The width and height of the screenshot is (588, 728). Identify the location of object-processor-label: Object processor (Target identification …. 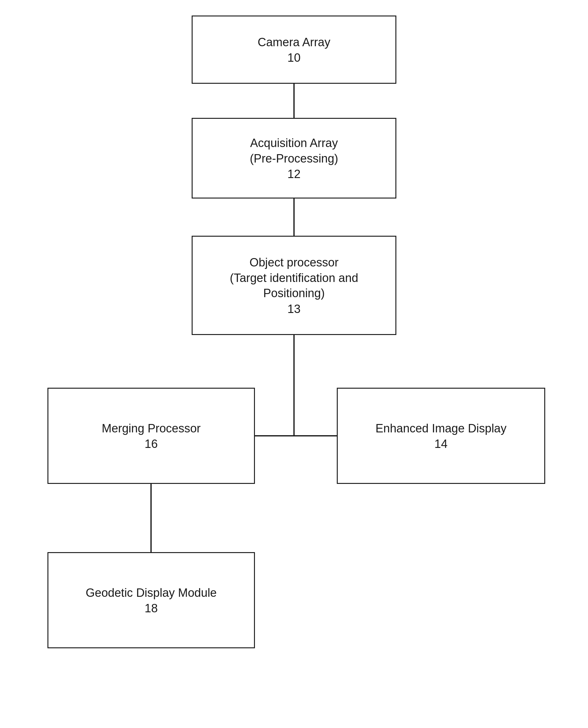
(294, 278).